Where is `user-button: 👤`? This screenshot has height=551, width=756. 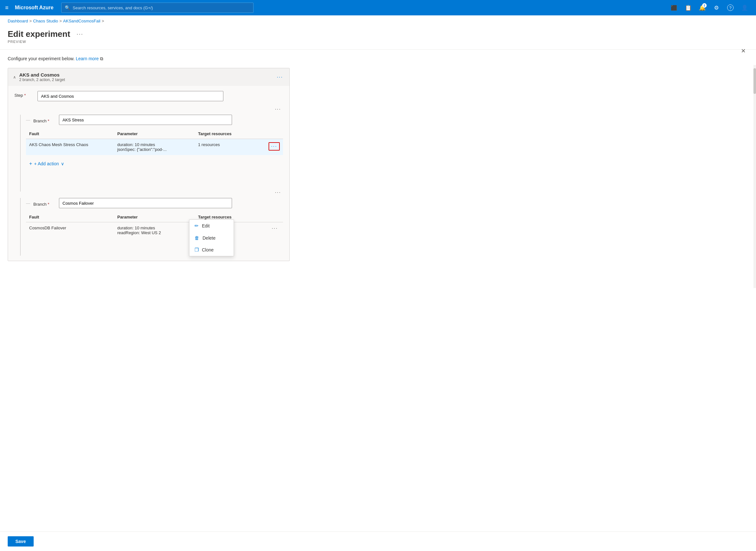
user-button: 👤 is located at coordinates (745, 8).